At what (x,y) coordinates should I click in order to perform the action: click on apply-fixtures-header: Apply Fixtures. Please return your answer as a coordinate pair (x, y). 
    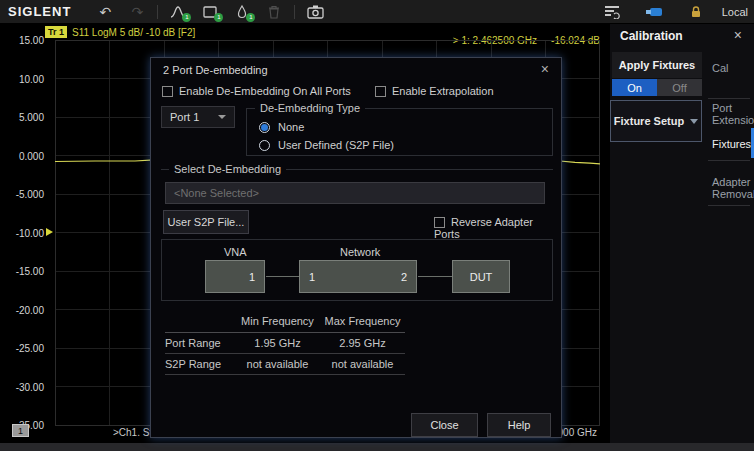
    Looking at the image, I should click on (657, 65).